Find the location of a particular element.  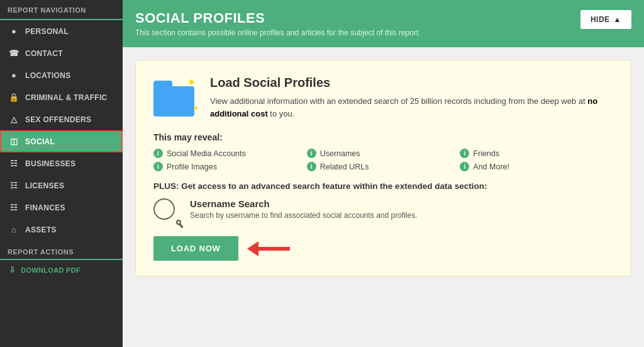

red-arrow is located at coordinates (269, 249).